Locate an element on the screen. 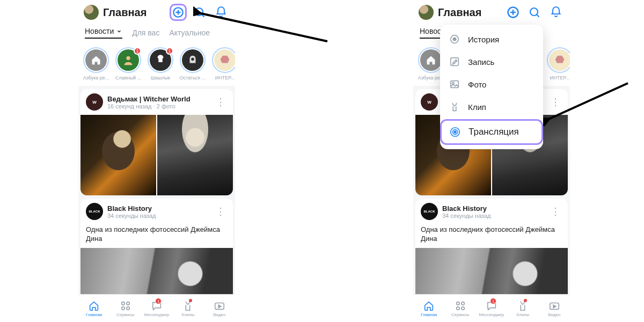  bell-icon is located at coordinates (556, 12).